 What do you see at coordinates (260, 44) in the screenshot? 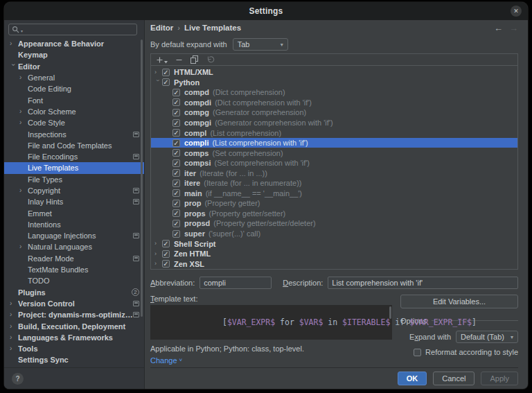
I see `default-expand-dropdown: Tab ▾` at bounding box center [260, 44].